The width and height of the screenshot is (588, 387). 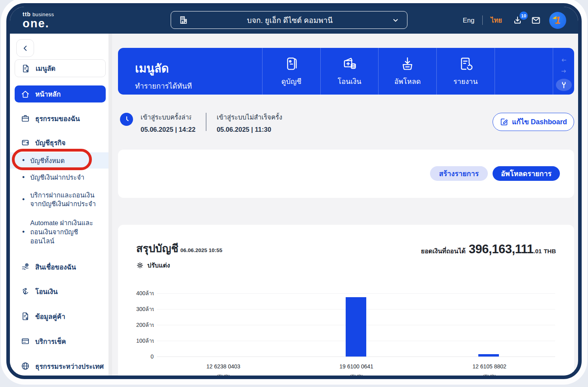 I want to click on clock-icon, so click(x=127, y=120).